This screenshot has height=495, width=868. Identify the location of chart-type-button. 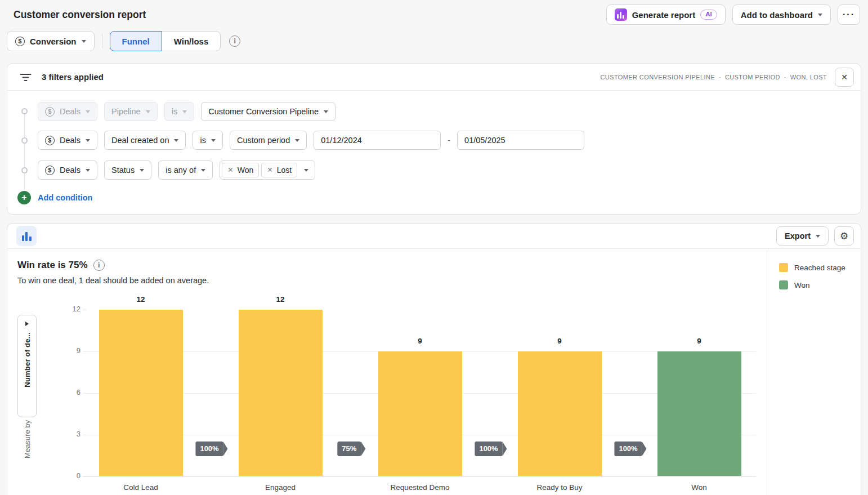
(26, 236).